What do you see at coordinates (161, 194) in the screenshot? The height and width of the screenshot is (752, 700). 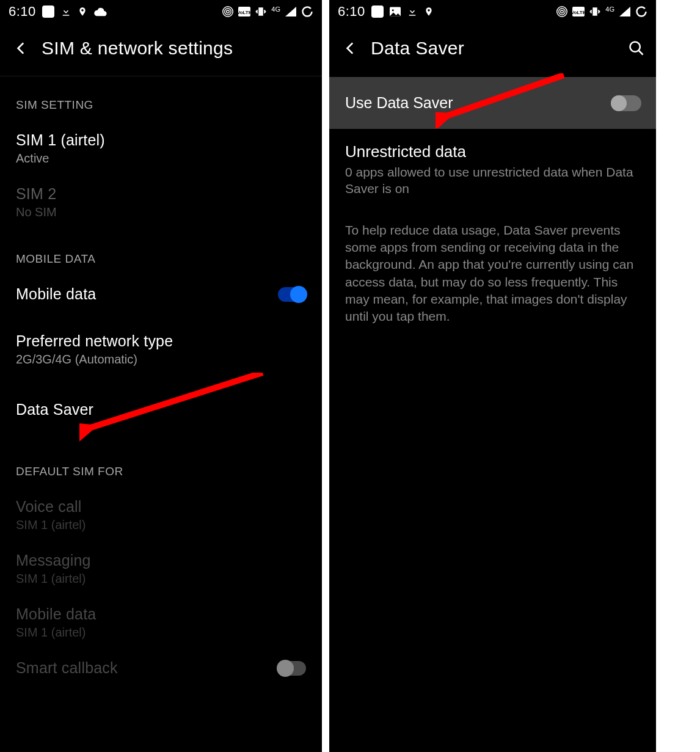 I see `sim2-title: SIM 2` at bounding box center [161, 194].